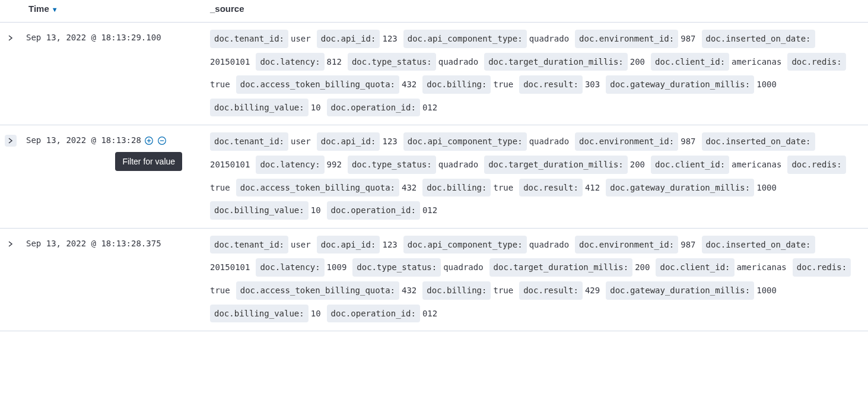 The width and height of the screenshot is (868, 393). What do you see at coordinates (94, 244) in the screenshot?
I see `timestamp: Sep 13, 2022 @ 18:13:28.375` at bounding box center [94, 244].